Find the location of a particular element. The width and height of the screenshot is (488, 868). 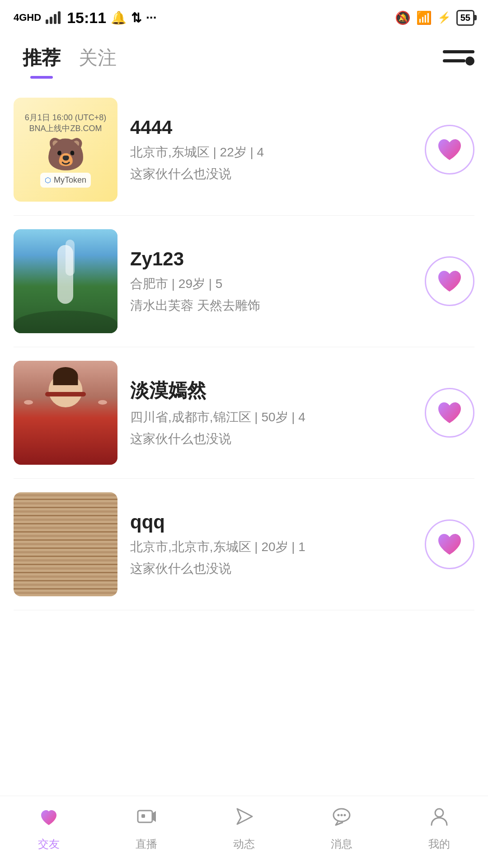

live-icon is located at coordinates (146, 819).